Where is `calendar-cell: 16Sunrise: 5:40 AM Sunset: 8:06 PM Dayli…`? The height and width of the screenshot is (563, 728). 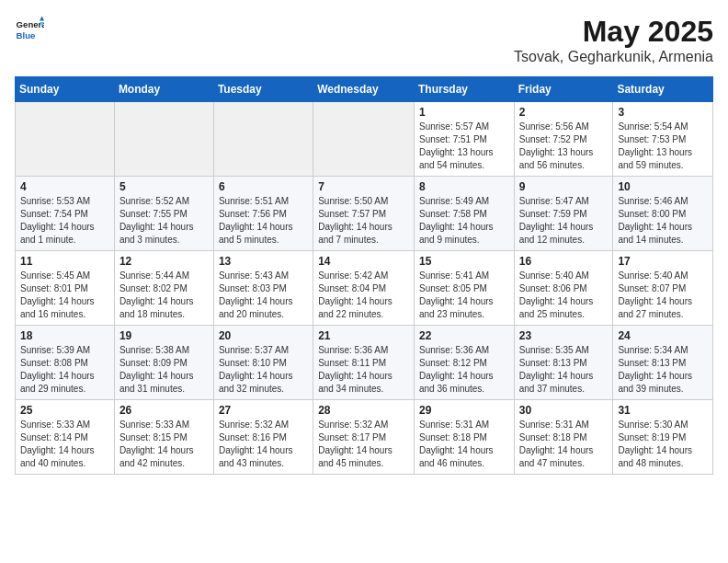 calendar-cell: 16Sunrise: 5:40 AM Sunset: 8:06 PM Dayli… is located at coordinates (563, 289).